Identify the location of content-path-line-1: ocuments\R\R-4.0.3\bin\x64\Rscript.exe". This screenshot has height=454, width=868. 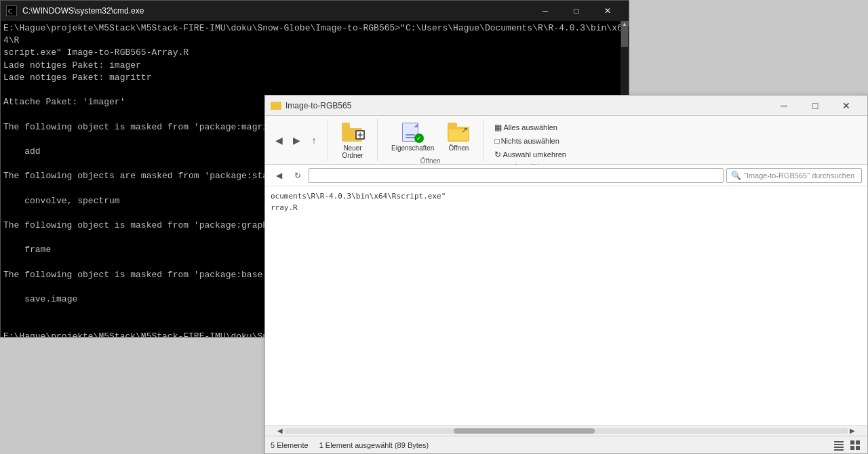
(566, 197).